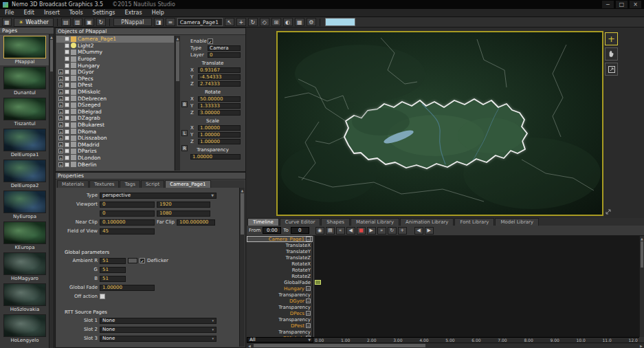 This screenshot has width=644, height=348. Describe the element at coordinates (89, 22) in the screenshot. I see `save-page-icon: ▣` at that location.